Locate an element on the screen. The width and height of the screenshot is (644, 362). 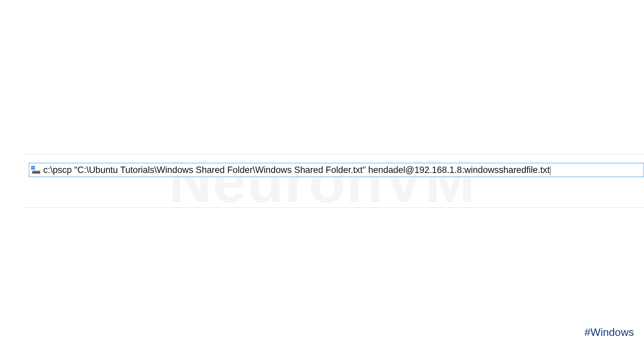
hashtag-label: #Windows is located at coordinates (609, 333).